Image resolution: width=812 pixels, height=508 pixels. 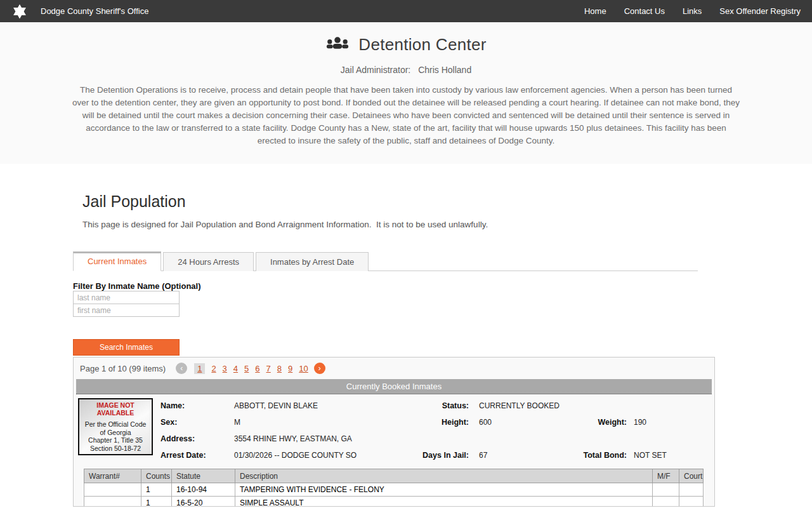 What do you see at coordinates (647, 455) in the screenshot?
I see `total-bond-value: NOT SET` at bounding box center [647, 455].